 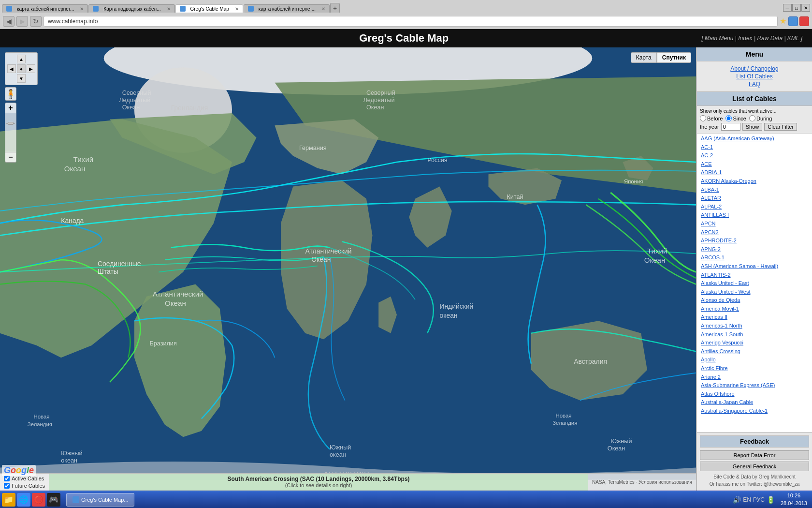 What do you see at coordinates (101, 500) in the screenshot?
I see `taskbar-active-item: Greg's Cable Map...` at bounding box center [101, 500].